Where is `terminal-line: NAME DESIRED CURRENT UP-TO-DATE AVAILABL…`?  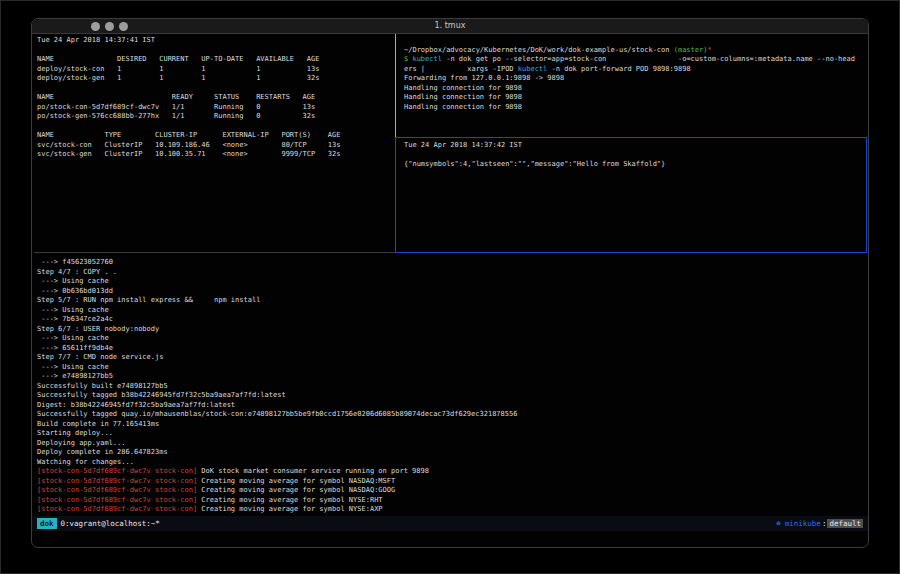
terminal-line: NAME DESIRED CURRENT UP-TO-DATE AVAILABL… is located at coordinates (218, 60).